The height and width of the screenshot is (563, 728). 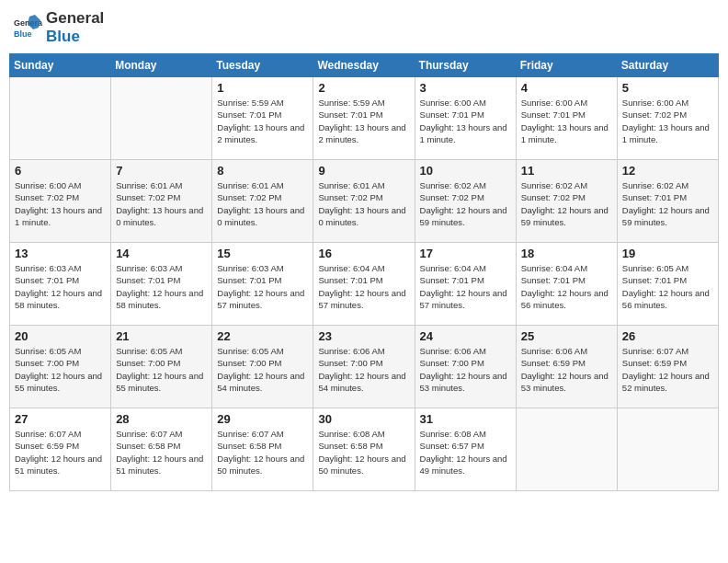 What do you see at coordinates (364, 419) in the screenshot?
I see `day-number: 30` at bounding box center [364, 419].